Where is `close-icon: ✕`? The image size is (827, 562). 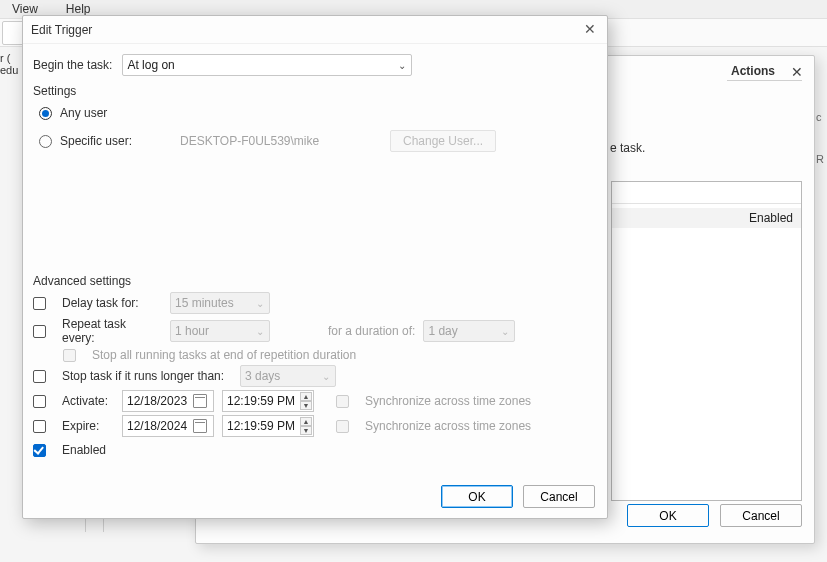 close-icon: ✕ is located at coordinates (590, 30).